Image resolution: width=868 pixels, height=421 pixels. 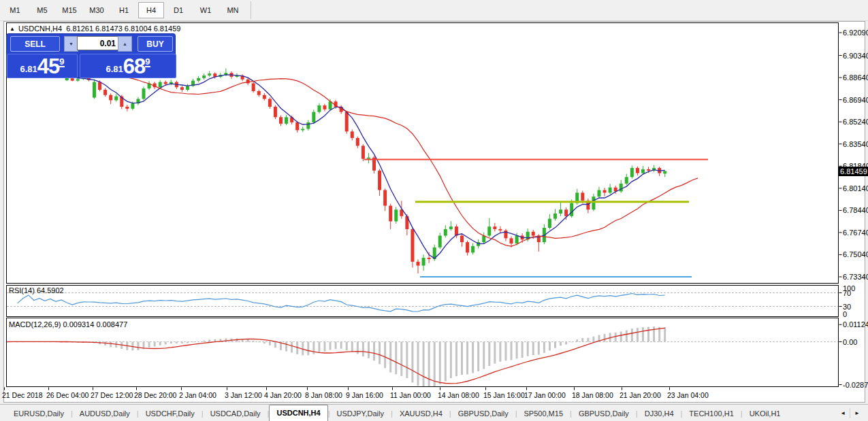 What do you see at coordinates (155, 395) in the screenshot?
I see `time-axis-label: 28 Dec 20:00` at bounding box center [155, 395].